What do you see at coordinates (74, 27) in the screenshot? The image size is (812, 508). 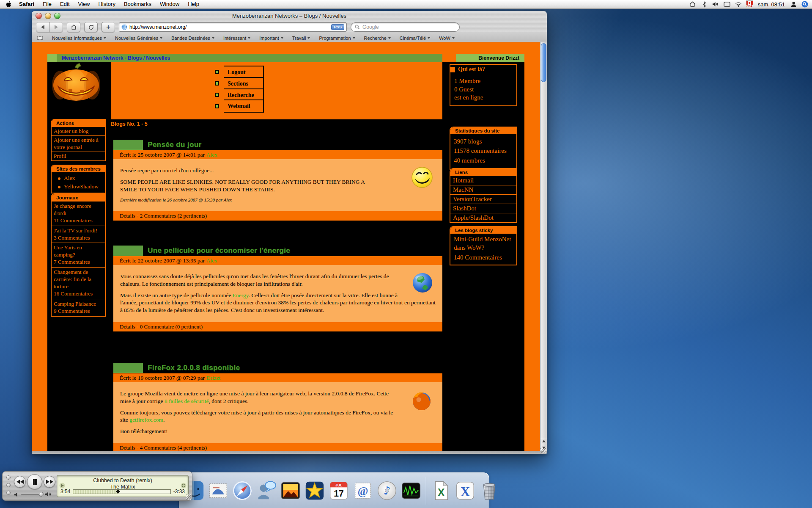 I see `home-button` at bounding box center [74, 27].